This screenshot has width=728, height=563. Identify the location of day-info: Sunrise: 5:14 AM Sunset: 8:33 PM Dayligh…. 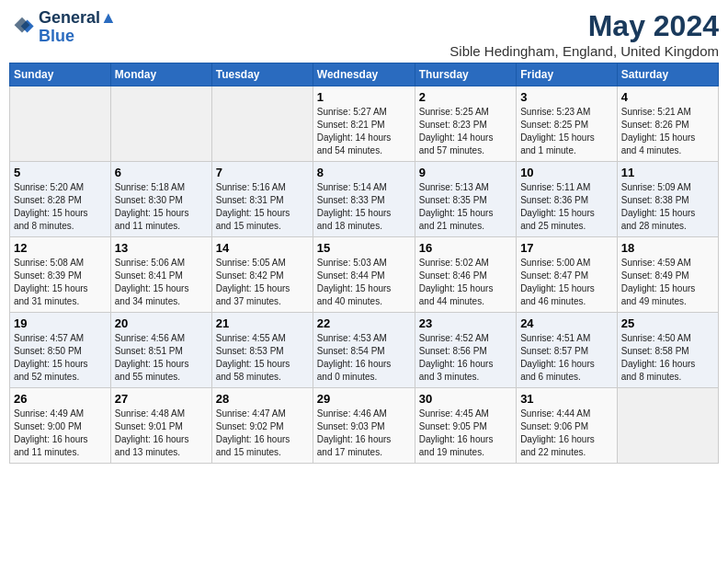
(364, 207).